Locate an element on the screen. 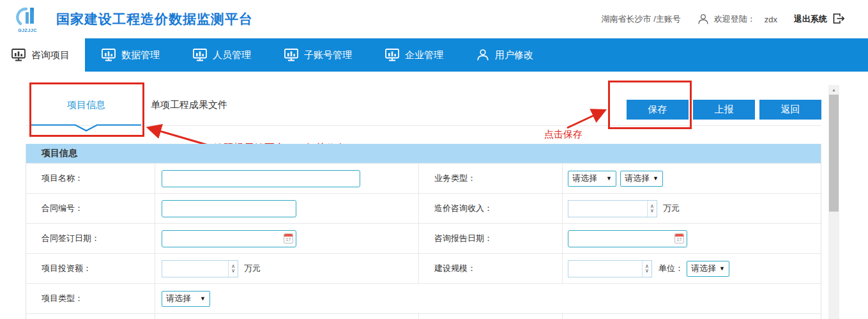 The image size is (868, 319). business-type-select-1: 请选择 ▼ is located at coordinates (592, 179).